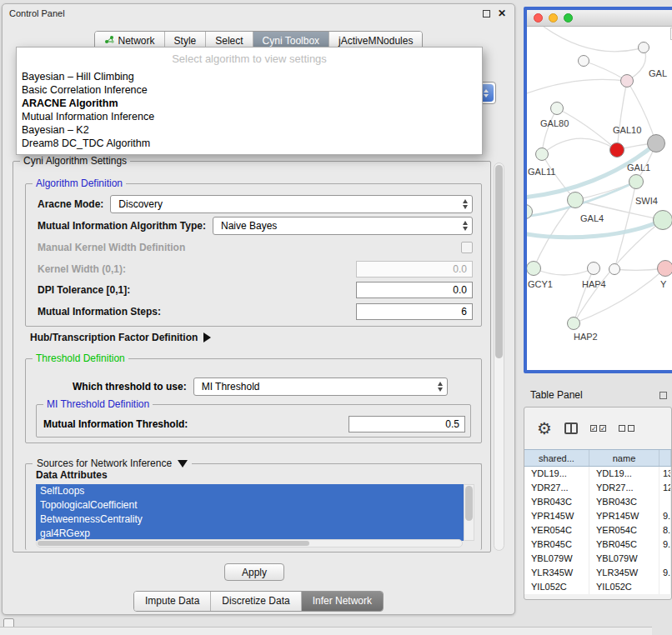 The image size is (672, 635). Describe the element at coordinates (82, 269) in the screenshot. I see `kernel-width-label: Kernel Width (0,1):` at that location.